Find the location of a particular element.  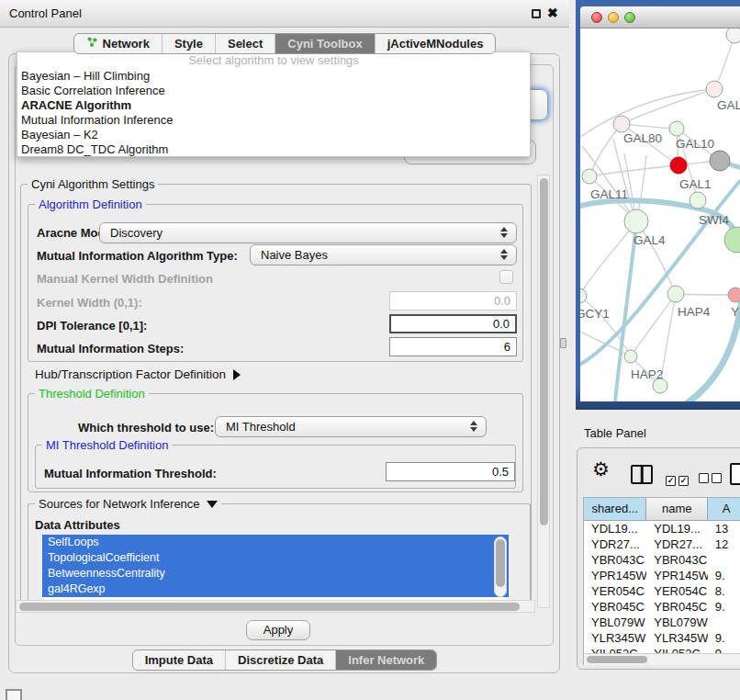

settings-vertical-scrollbar is located at coordinates (544, 391).